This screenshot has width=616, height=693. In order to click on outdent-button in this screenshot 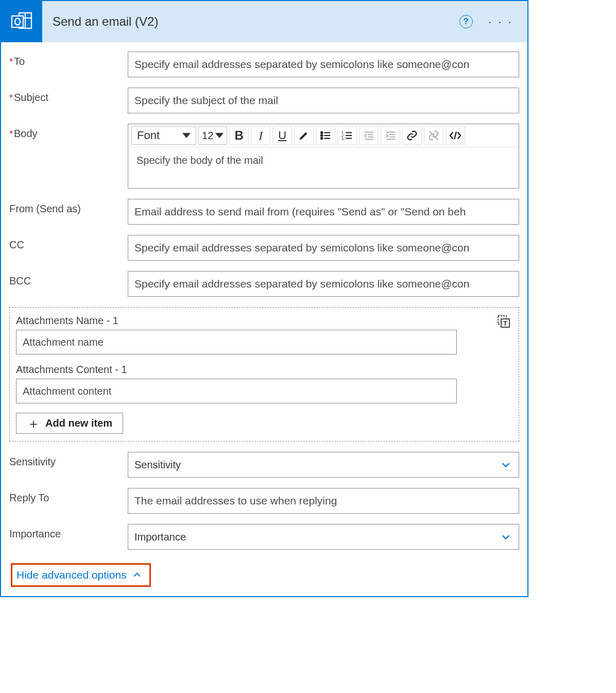, I will do `click(369, 136)`.